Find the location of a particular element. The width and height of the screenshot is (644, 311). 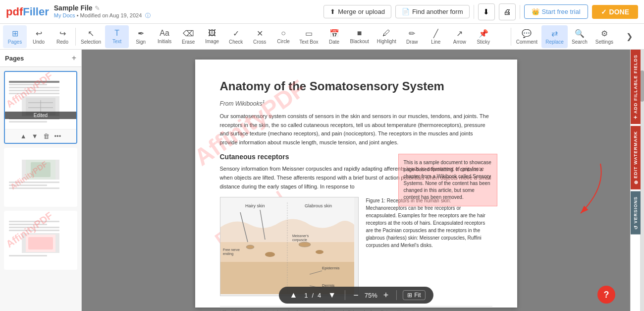

replace-icon: ⇄ is located at coordinates (555, 34).